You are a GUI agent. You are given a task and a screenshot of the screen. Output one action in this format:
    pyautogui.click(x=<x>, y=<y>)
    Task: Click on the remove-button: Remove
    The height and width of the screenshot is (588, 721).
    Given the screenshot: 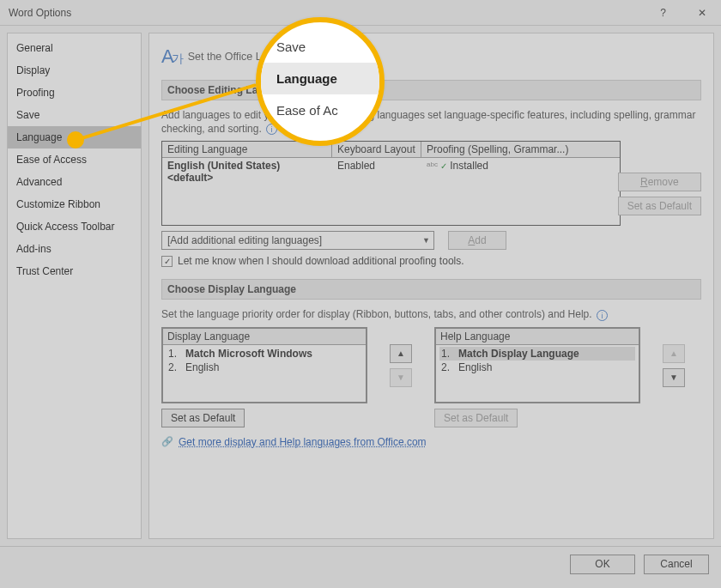 What is the action you would take?
    pyautogui.click(x=659, y=182)
    